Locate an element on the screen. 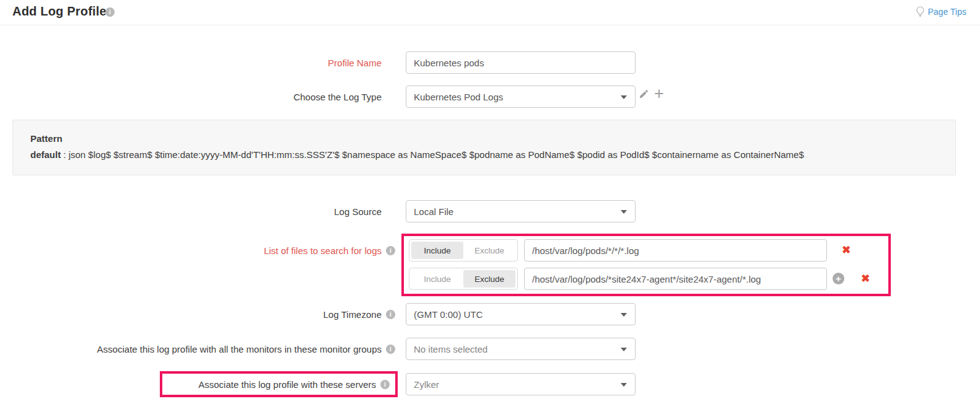 This screenshot has height=409, width=980. timezone-label: Log Timezone is located at coordinates (352, 315).